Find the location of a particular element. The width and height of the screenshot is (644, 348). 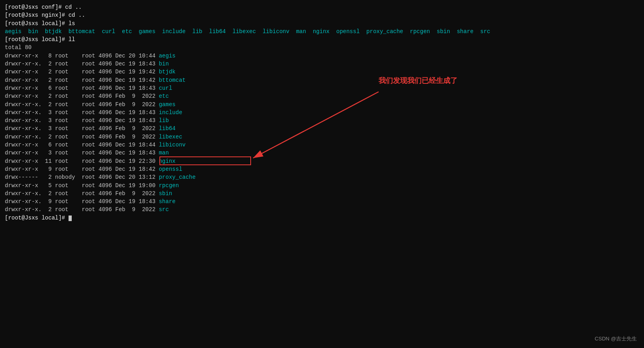

dir-line: drwxr-xr-x 9 root root 4096 Dec 19 18:42… is located at coordinates (322, 169).